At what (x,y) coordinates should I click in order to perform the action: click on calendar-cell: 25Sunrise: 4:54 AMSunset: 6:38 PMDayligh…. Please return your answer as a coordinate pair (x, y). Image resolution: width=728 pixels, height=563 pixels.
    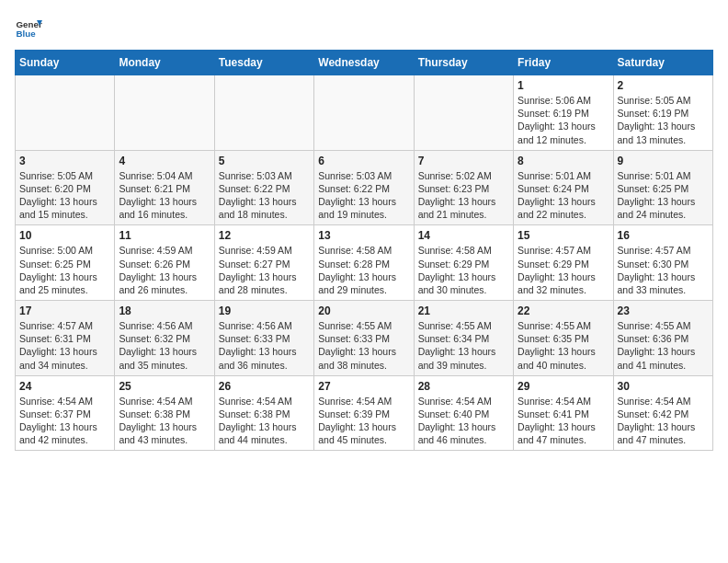
    Looking at the image, I should click on (165, 413).